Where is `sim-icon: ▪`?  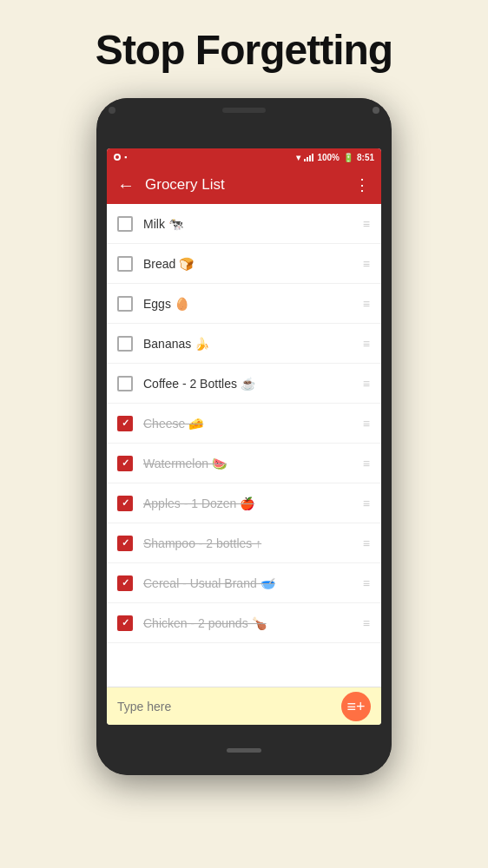 sim-icon: ▪ is located at coordinates (125, 157).